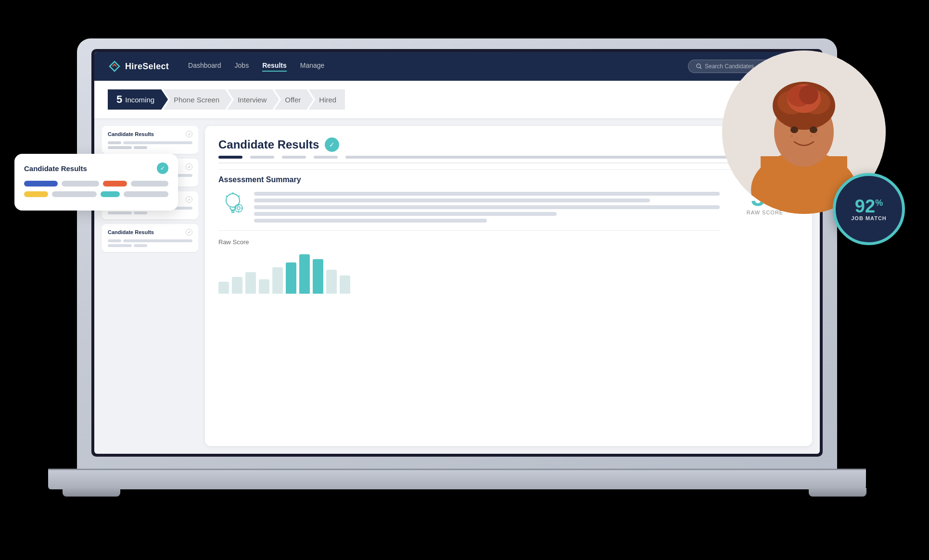 The width and height of the screenshot is (929, 560). Describe the element at coordinates (205, 66) in the screenshot. I see `nav-dashboard: Dashboard` at that location.